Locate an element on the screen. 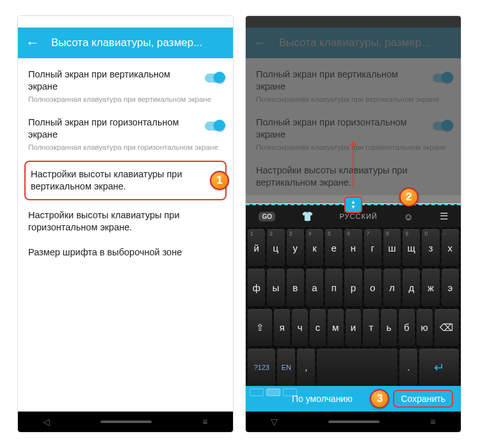 The height and width of the screenshot is (448, 480). key: з0 is located at coordinates (430, 248).